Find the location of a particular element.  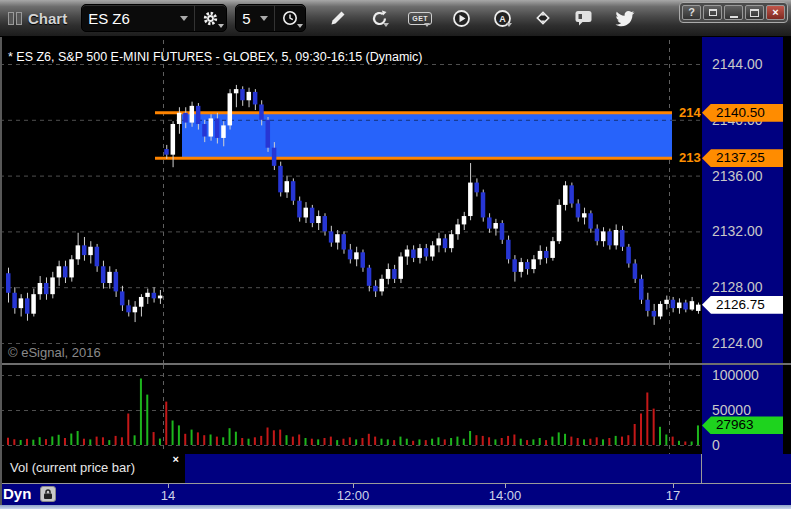

svg-text: A is located at coordinates (502, 19).